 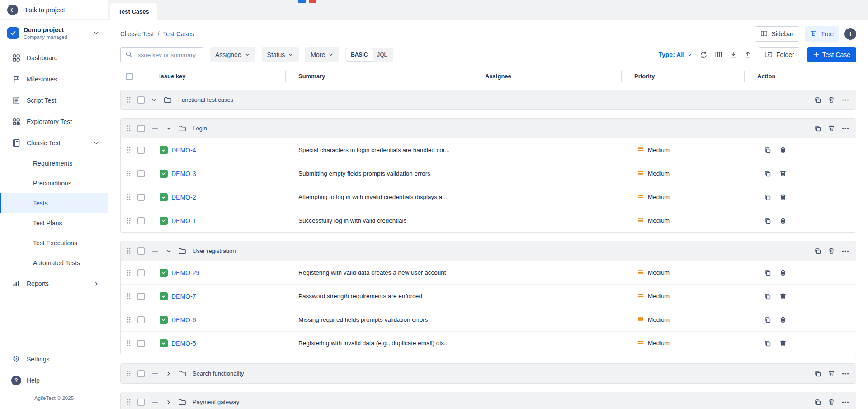 What do you see at coordinates (488, 220) in the screenshot?
I see `table-row: DEMO-1 Successfully log in with valid cr…` at bounding box center [488, 220].